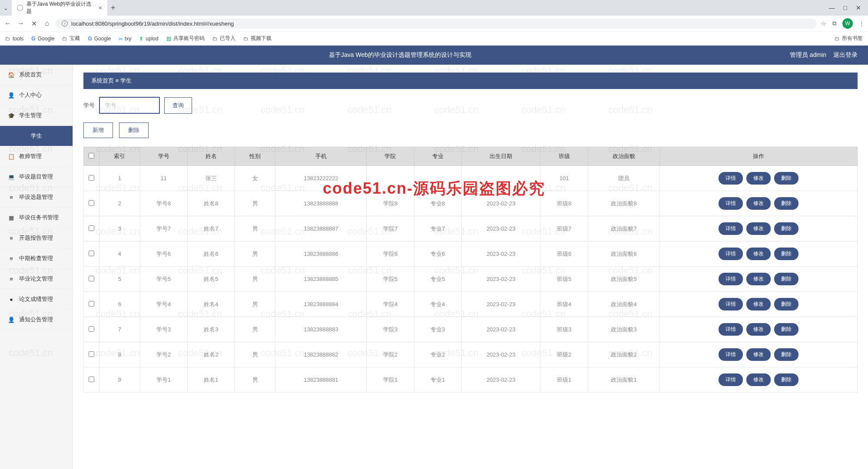  I want to click on search-button: 查询, so click(178, 106).